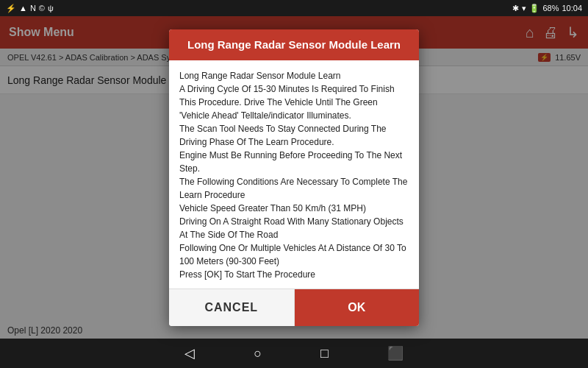  What do you see at coordinates (395, 353) in the screenshot?
I see `screenshot-button: ⬛` at bounding box center [395, 353].